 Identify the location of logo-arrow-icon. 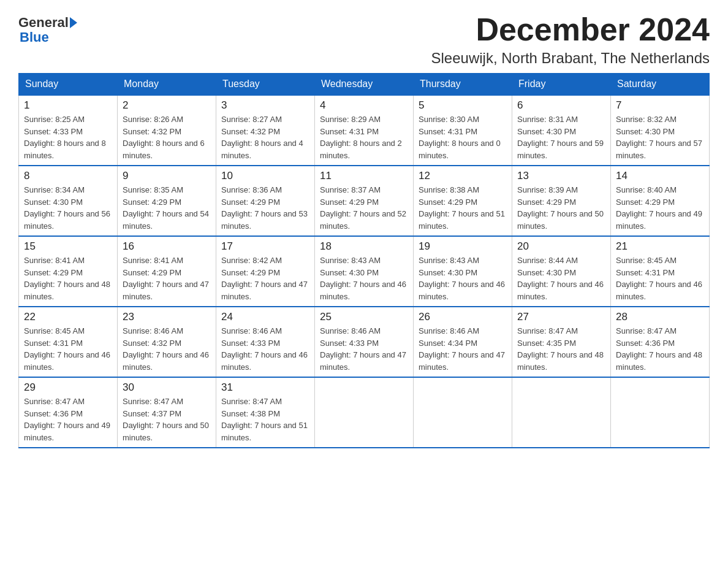
(74, 23).